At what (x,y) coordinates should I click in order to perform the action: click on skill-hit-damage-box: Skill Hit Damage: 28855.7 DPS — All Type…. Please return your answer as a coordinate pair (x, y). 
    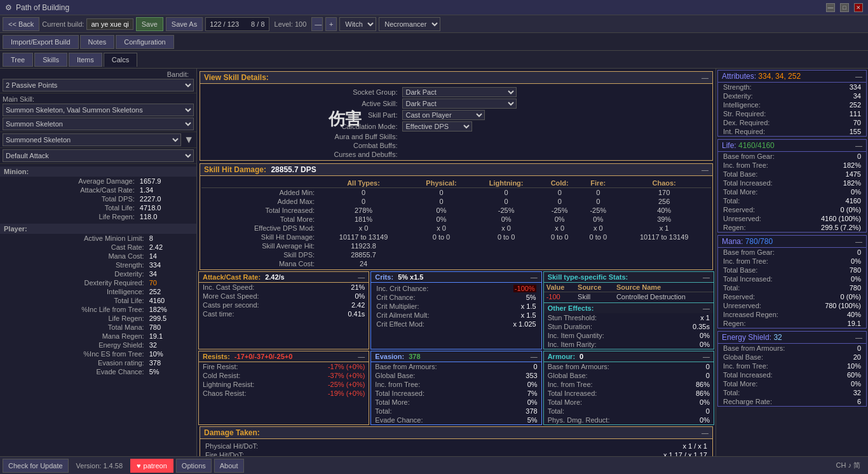
    Looking at the image, I should click on (456, 217).